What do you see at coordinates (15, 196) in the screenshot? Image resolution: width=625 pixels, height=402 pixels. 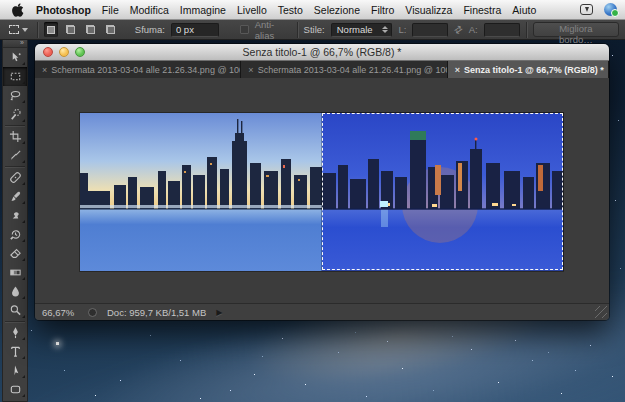 I see `brush-tool` at bounding box center [15, 196].